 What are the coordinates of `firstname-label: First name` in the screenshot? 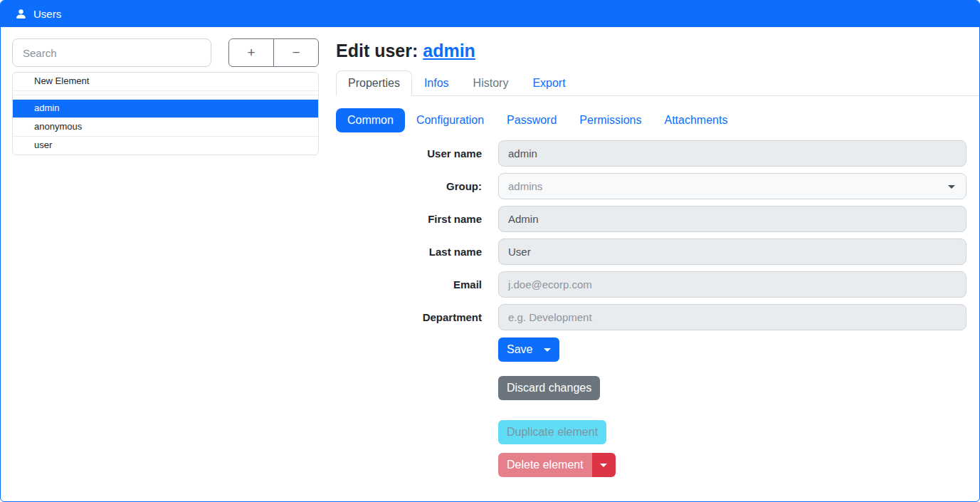 It's located at (409, 219).